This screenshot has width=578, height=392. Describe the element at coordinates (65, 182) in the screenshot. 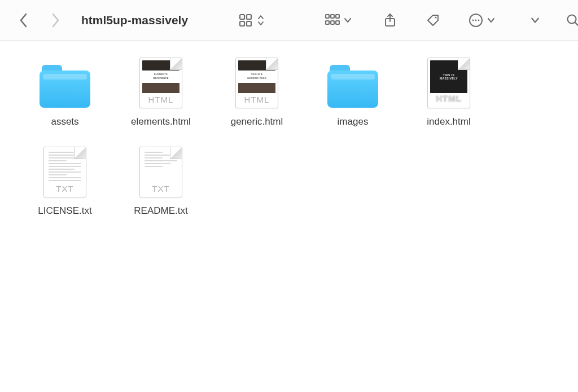

I see `file-item: TXT LICENSE.txt` at that location.